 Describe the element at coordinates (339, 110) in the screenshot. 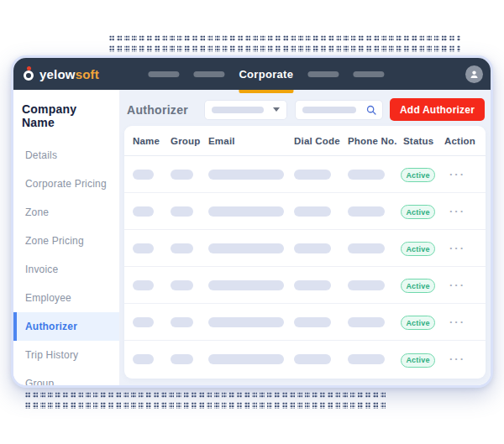

I see `search-input` at that location.